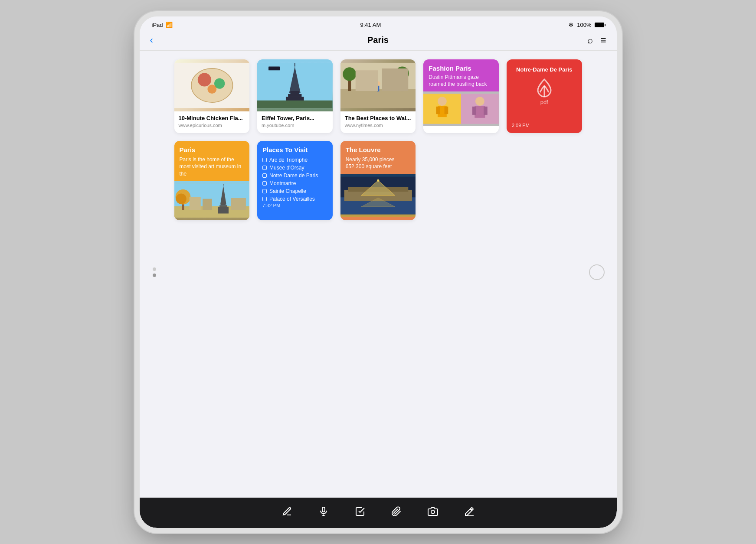 This screenshot has height=544, width=756. Describe the element at coordinates (571, 25) in the screenshot. I see `bluetooth-icon: ✻` at that location.